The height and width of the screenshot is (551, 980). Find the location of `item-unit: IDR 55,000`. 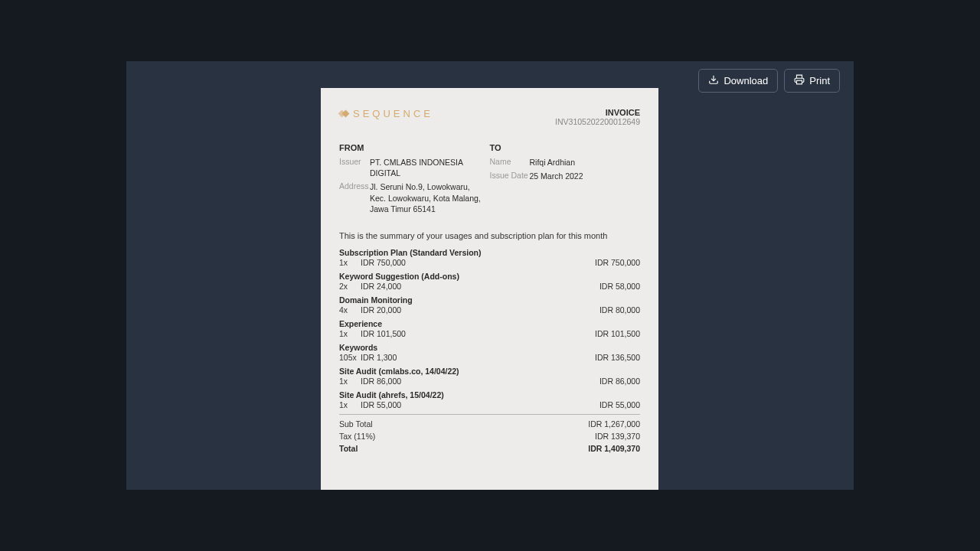

item-unit: IDR 55,000 is located at coordinates (381, 405).